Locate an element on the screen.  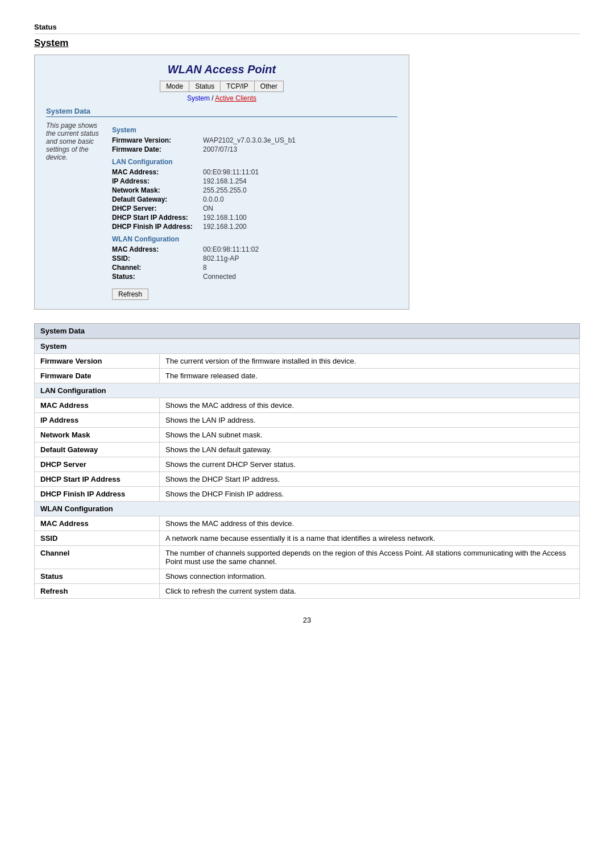
wlan-status-value: Connected is located at coordinates (219, 277).